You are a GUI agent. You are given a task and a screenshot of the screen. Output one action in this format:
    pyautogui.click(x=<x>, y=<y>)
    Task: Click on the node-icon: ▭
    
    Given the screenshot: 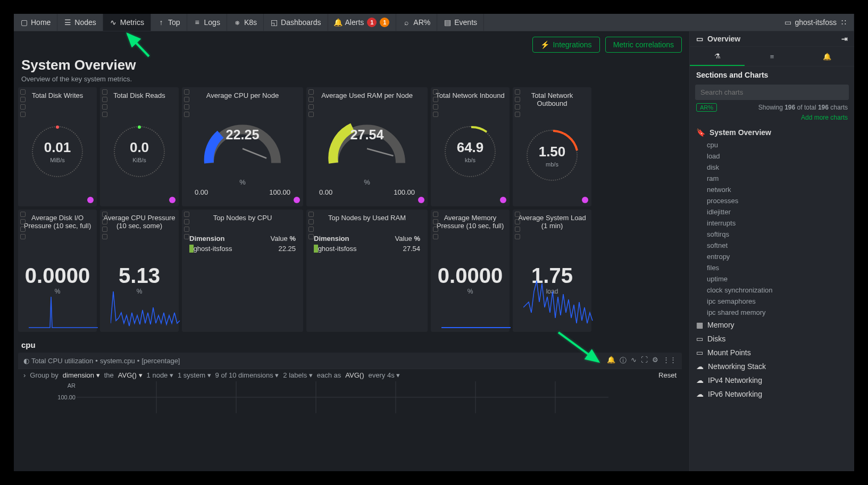 What is the action you would take?
    pyautogui.click(x=788, y=22)
    